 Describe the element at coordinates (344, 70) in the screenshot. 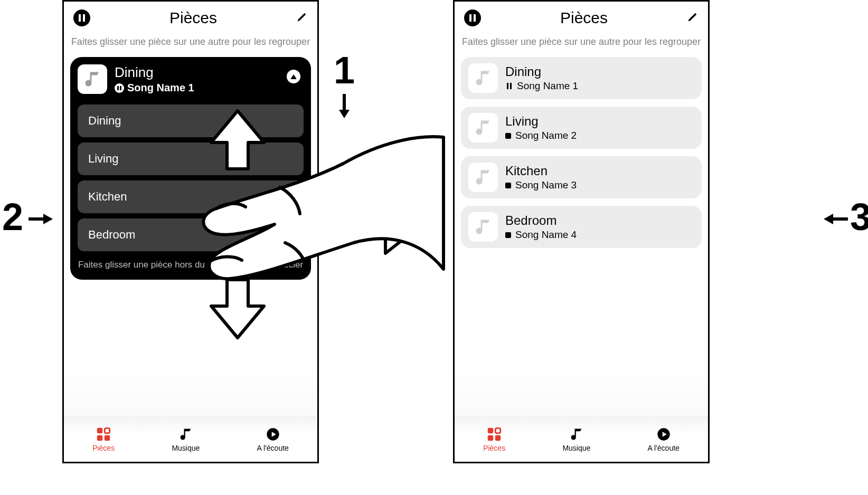

I see `callout-1-number: 1` at that location.